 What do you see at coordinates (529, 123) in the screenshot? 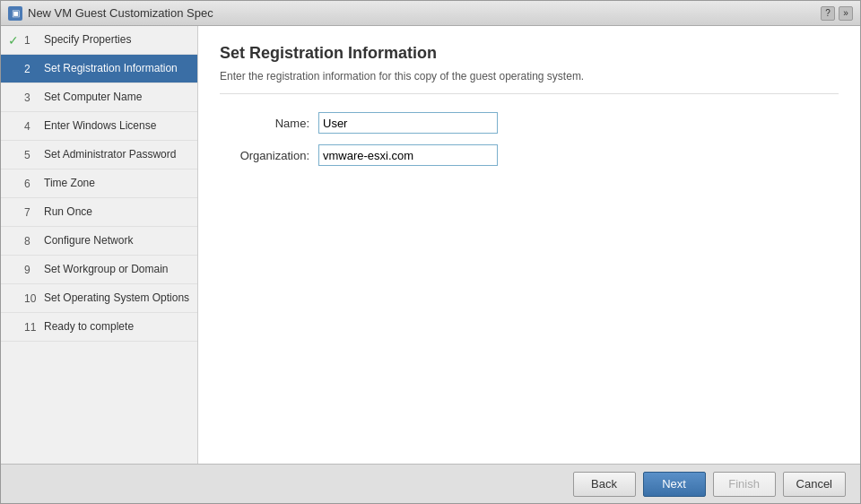
I see `name-row: Name:` at bounding box center [529, 123].